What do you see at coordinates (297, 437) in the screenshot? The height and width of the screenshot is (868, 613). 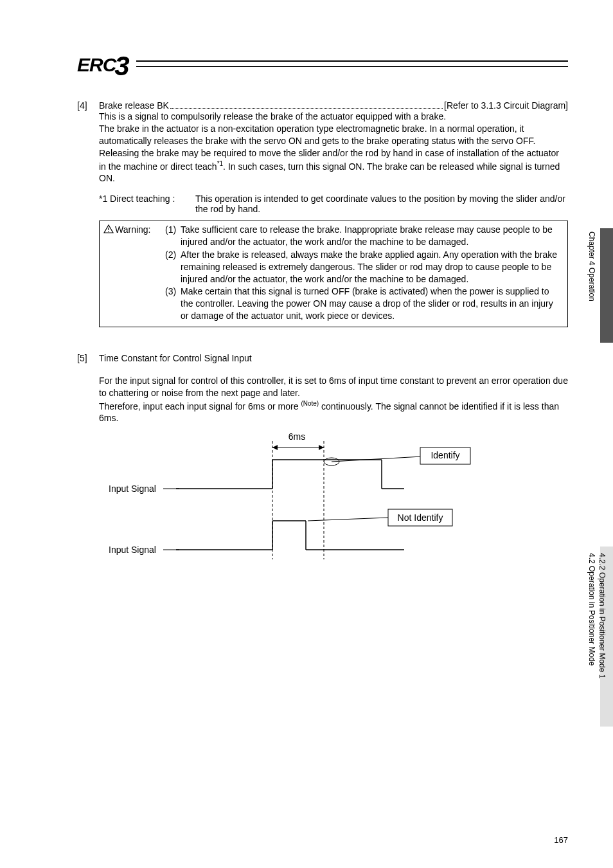 I see `diagram-6ms-label: 6ms` at bounding box center [297, 437].